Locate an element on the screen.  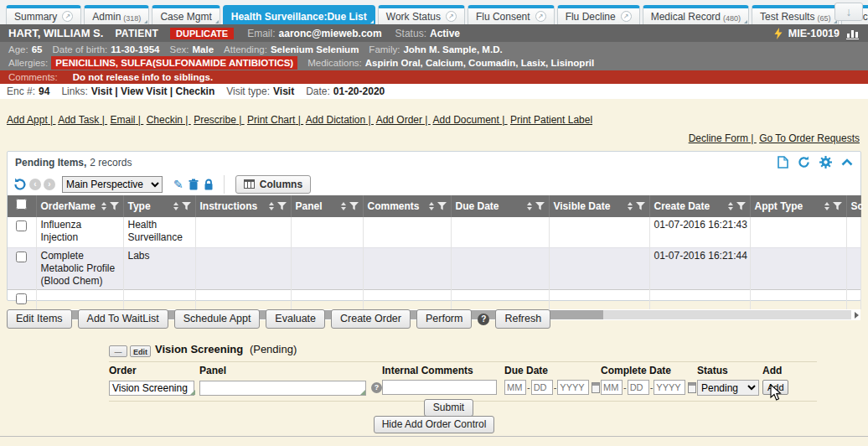
edit-perspective-icon: ✎ is located at coordinates (178, 184).